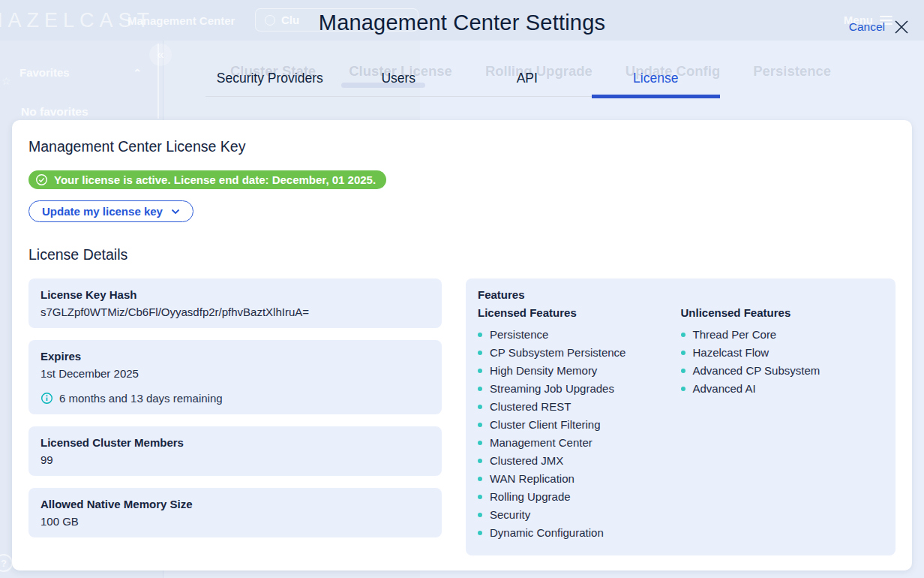 This screenshot has width=924, height=578. Describe the element at coordinates (543, 371) in the screenshot. I see `feature-label: High Density Memory` at that location.